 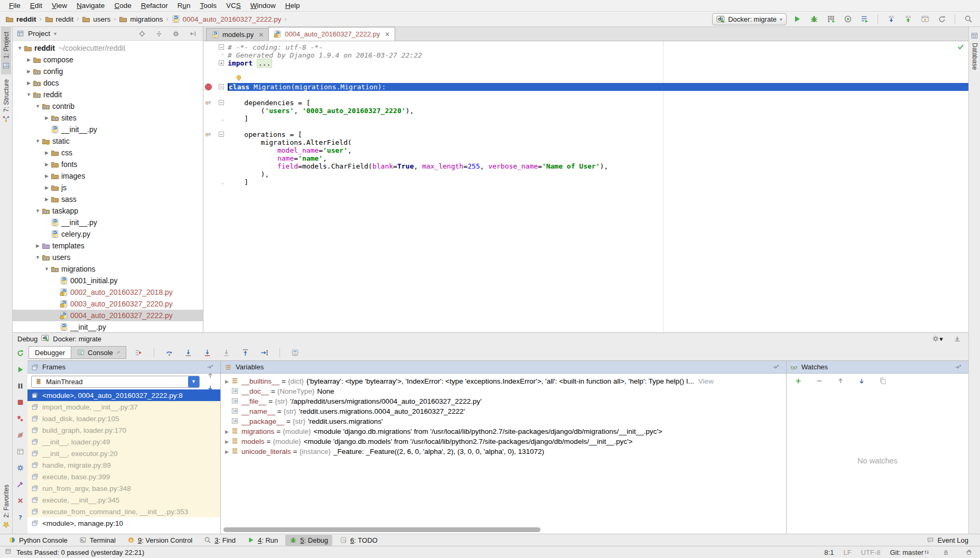 What do you see at coordinates (234, 5) in the screenshot?
I see `menu-vcs: VCS` at bounding box center [234, 5].